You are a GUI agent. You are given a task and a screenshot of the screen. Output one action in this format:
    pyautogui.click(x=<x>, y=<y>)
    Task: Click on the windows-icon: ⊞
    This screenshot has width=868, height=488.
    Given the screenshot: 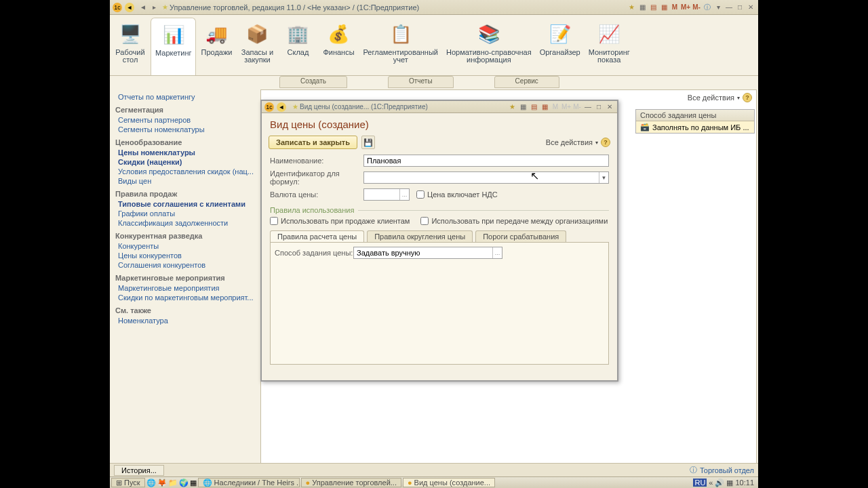 What is the action you would take?
    pyautogui.click(x=119, y=483)
    